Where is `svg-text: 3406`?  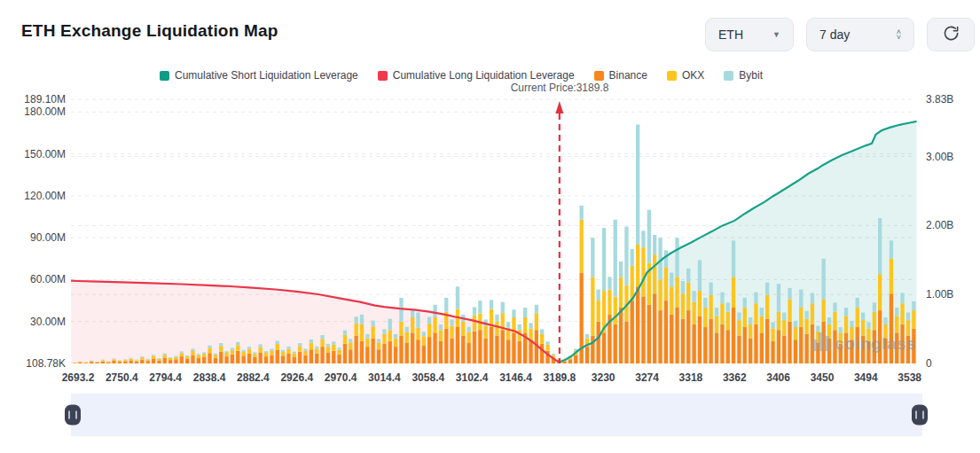 svg-text: 3406 is located at coordinates (779, 378).